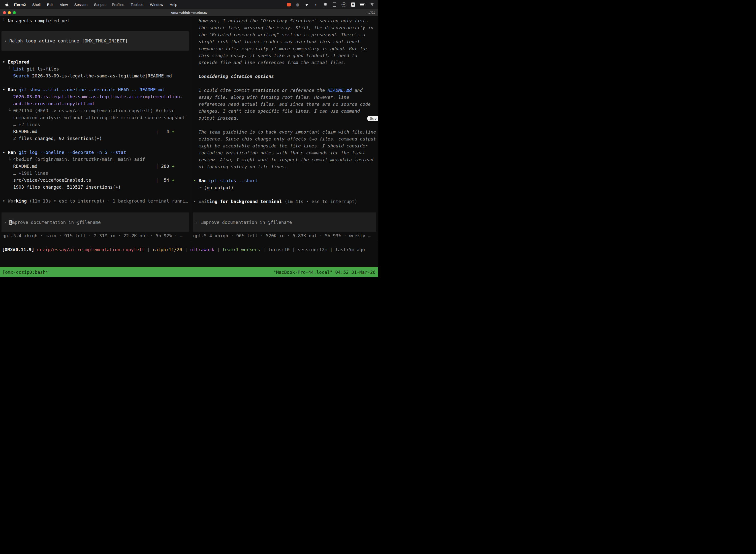 The image size is (756, 554). Describe the element at coordinates (286, 104) in the screenshot. I see `terminal-line: references need actual files, and since …` at that location.